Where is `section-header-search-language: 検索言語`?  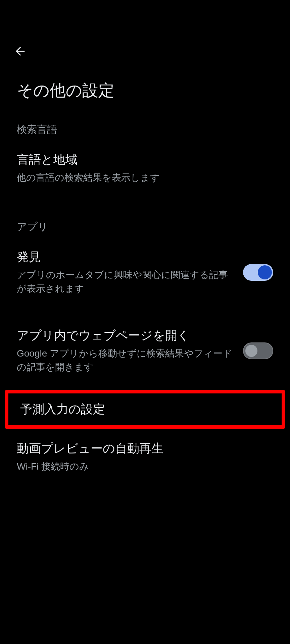
section-header-search-language: 検索言語 is located at coordinates (145, 130).